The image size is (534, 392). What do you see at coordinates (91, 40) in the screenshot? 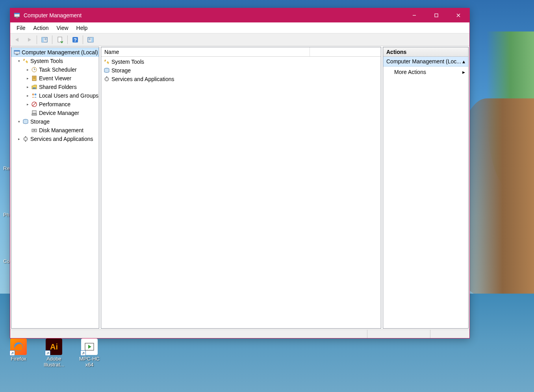
I see `show-hide-actions-button` at bounding box center [91, 40].